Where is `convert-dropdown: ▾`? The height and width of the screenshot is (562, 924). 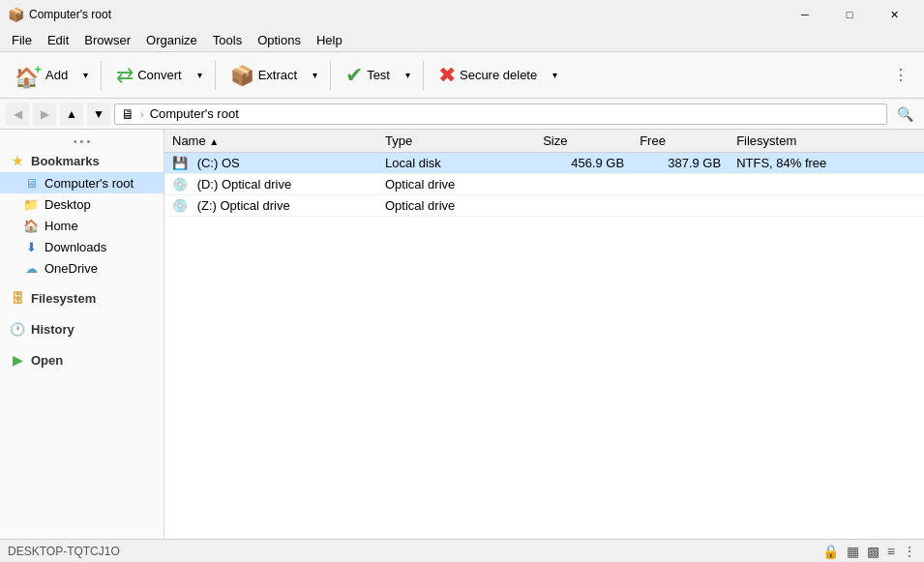
convert-dropdown: ▾ is located at coordinates (199, 75).